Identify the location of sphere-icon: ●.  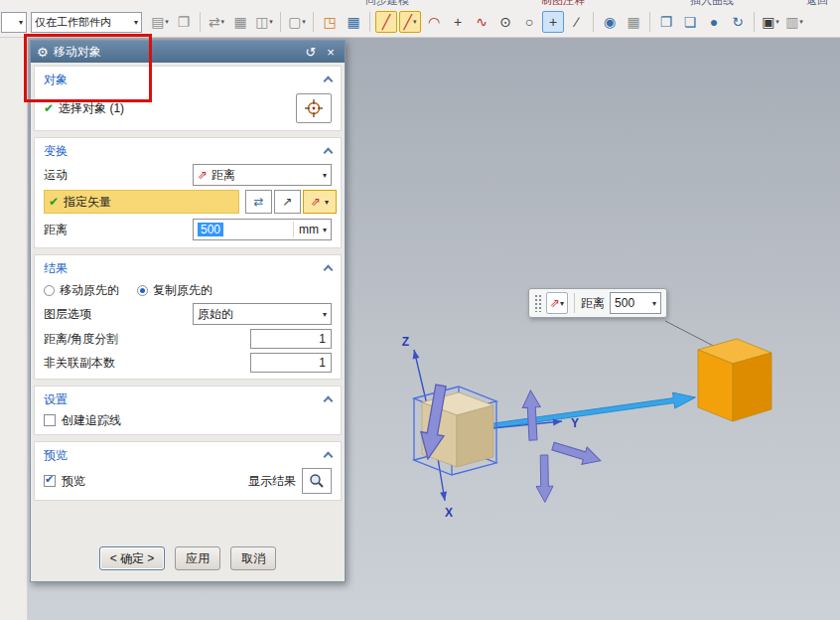
(714, 22).